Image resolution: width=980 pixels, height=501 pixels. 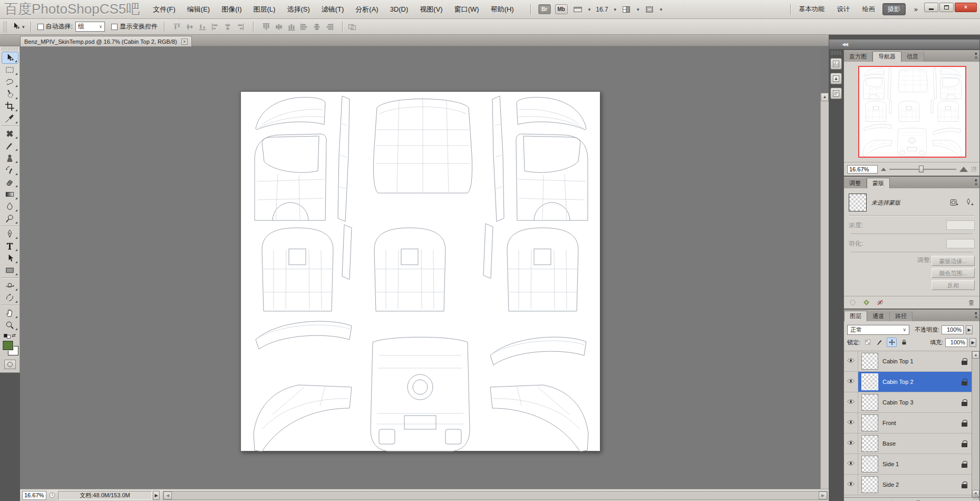 What do you see at coordinates (908, 362) in the screenshot?
I see `layer-row: Cabin Top 1` at bounding box center [908, 362].